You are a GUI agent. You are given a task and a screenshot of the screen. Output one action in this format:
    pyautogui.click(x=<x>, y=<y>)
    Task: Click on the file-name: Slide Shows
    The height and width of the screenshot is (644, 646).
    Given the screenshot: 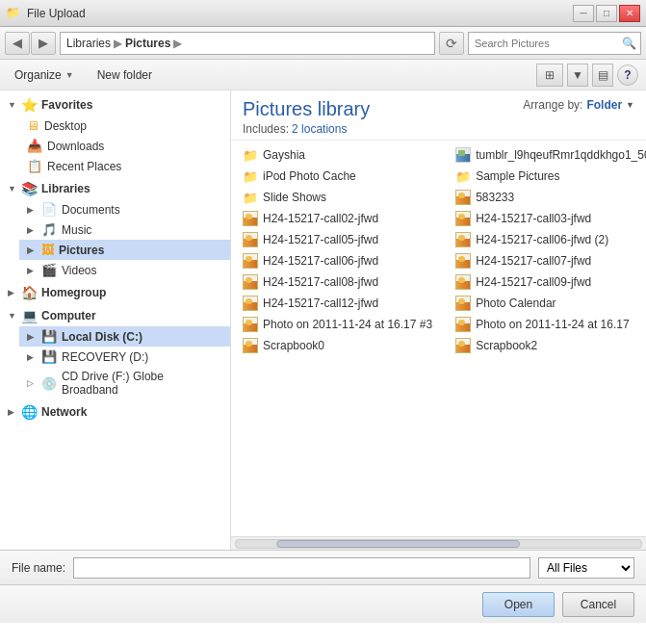 What is the action you would take?
    pyautogui.click(x=295, y=197)
    